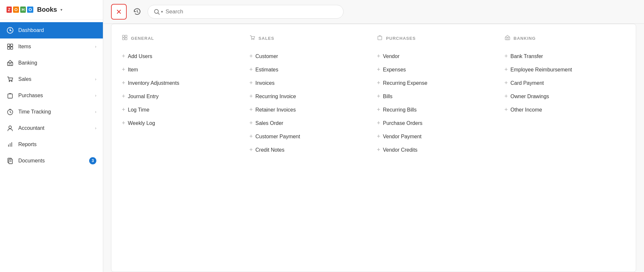  Describe the element at coordinates (182, 123) in the screenshot. I see `menu-item-weekly-log: + Weekly Log` at that location.